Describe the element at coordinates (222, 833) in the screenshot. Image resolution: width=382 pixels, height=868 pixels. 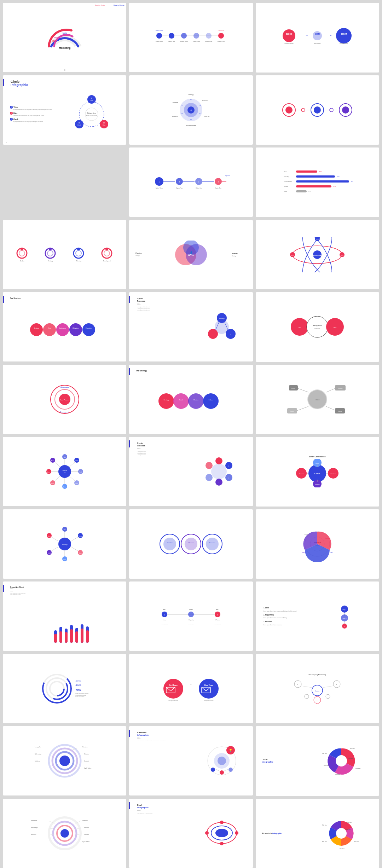
I see `oval-svg` at that location.